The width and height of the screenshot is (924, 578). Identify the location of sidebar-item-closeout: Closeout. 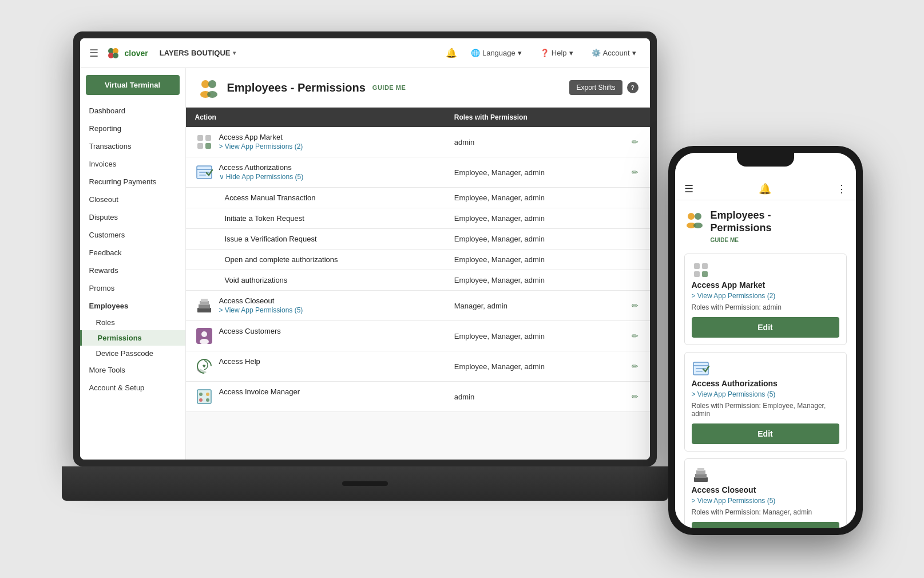
(133, 199).